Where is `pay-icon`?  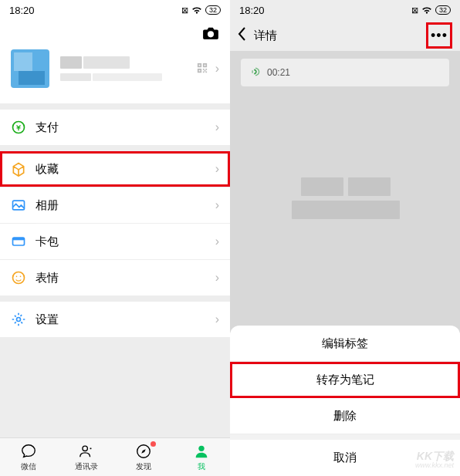 pay-icon is located at coordinates (19, 127).